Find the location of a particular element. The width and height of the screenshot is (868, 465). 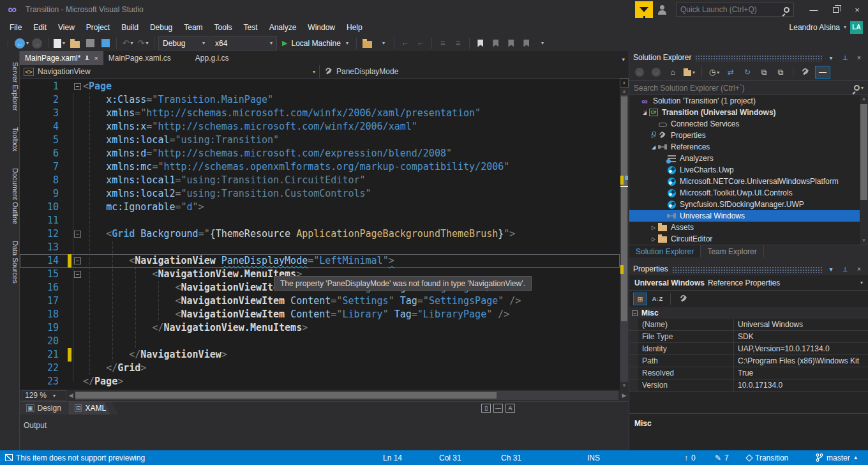

quick-launch-input: Quick Launch (Ctrl+Q) is located at coordinates (735, 10).